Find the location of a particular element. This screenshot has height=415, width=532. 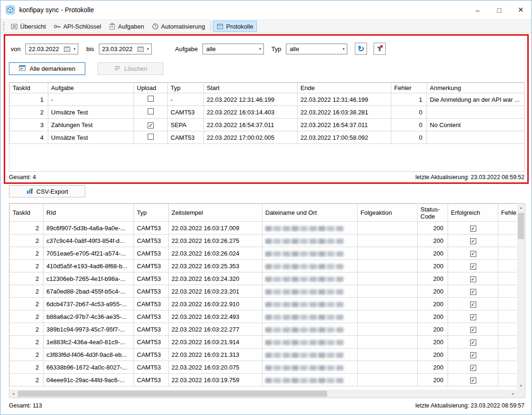

tab-automatisierung: Automatisierung is located at coordinates (179, 26).